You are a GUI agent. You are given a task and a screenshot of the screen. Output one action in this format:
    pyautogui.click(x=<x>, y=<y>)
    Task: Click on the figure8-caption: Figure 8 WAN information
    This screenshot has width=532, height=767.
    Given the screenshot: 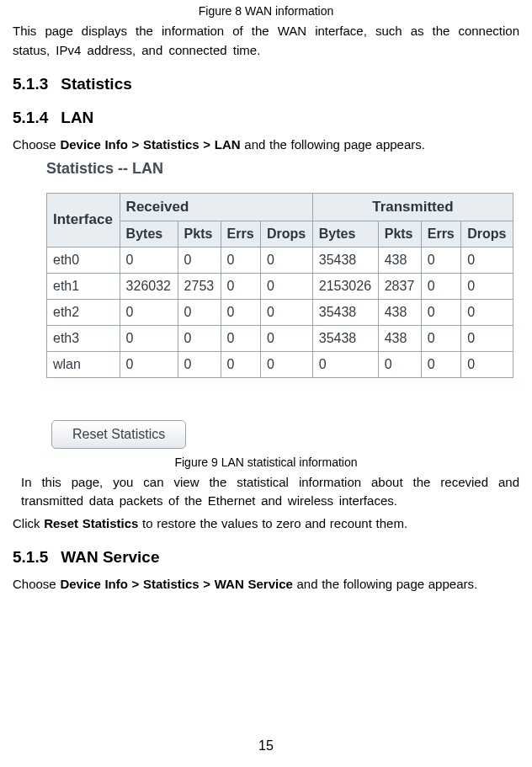 What is the action you would take?
    pyautogui.click(x=266, y=11)
    